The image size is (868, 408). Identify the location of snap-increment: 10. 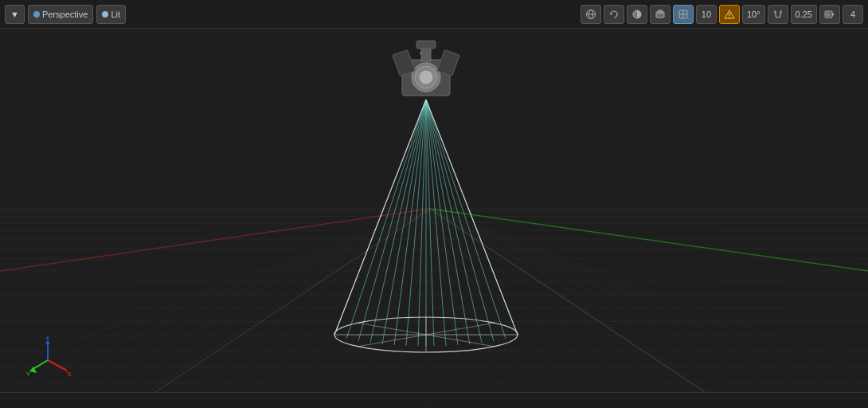
(706, 14).